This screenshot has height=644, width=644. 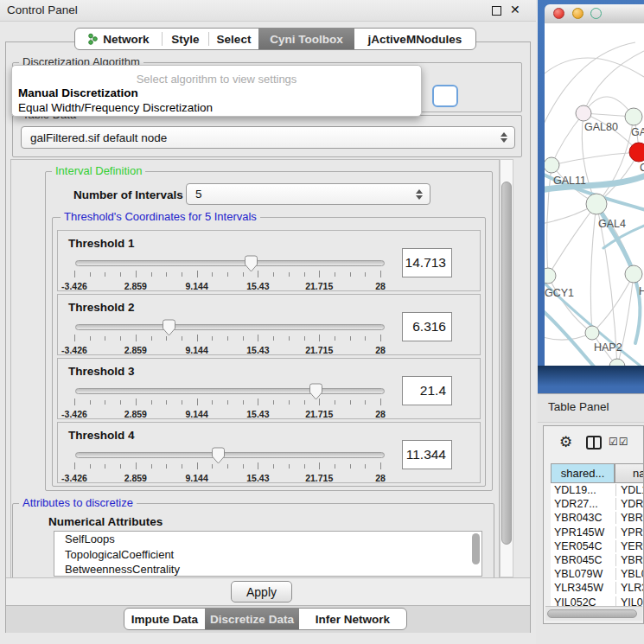 What do you see at coordinates (595, 194) in the screenshot?
I see `network-canvas: GAL80GACGAL11GAL4GCY1HHAP2` at bounding box center [595, 194].